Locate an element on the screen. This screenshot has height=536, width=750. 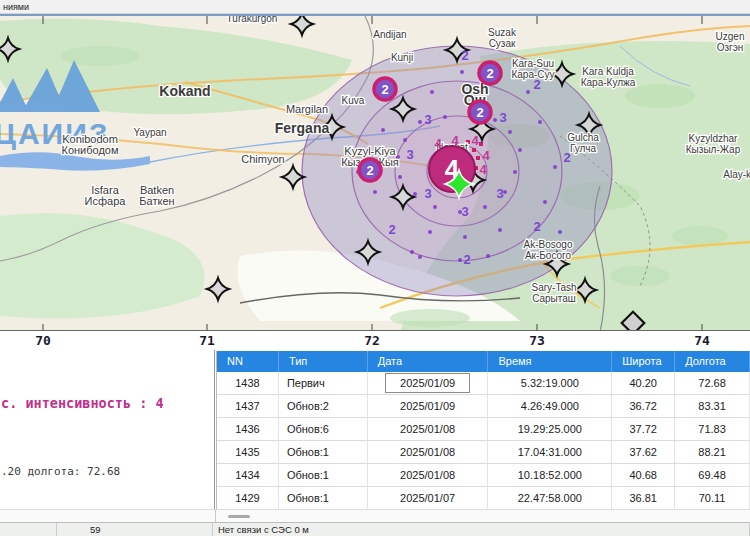
column-header-Время: Время is located at coordinates (550, 362).